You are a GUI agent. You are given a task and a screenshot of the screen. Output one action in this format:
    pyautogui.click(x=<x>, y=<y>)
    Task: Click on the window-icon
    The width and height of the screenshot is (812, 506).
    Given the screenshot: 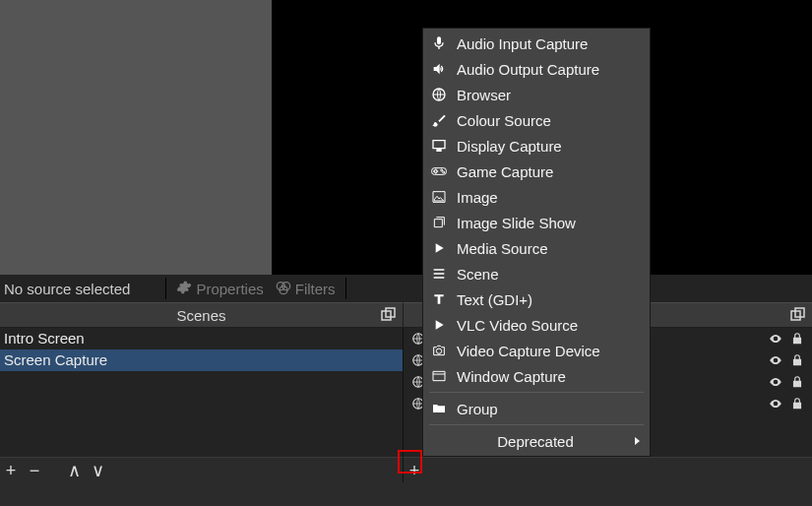 What is the action you would take?
    pyautogui.click(x=439, y=376)
    